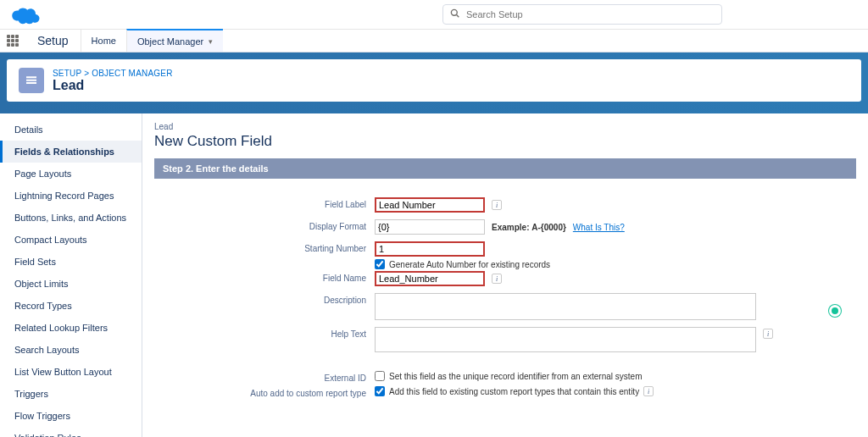 Image resolution: width=868 pixels, height=437 pixels. Describe the element at coordinates (71, 416) in the screenshot. I see `sidebar-item-flow-triggers: Flow Triggers` at that location.